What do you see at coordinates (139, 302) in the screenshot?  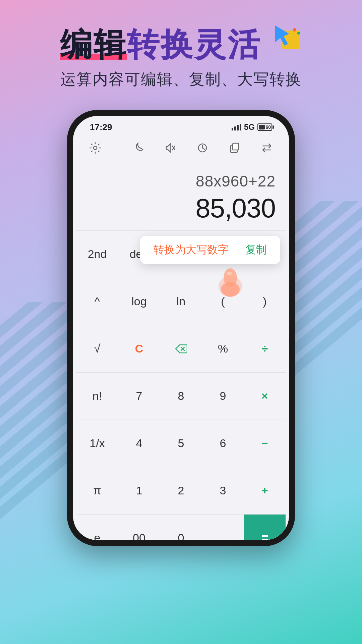 I see `key-log: log` at bounding box center [139, 302].